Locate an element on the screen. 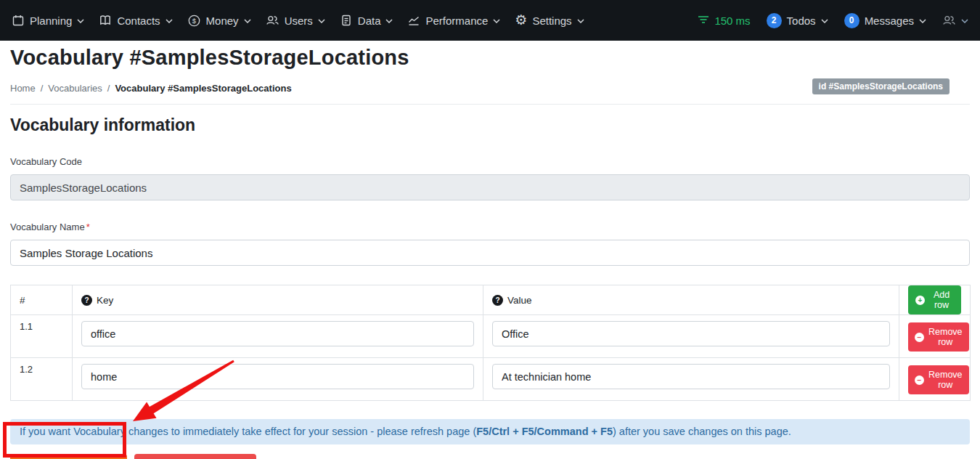  column-header-actions: +Add row is located at coordinates (935, 301).